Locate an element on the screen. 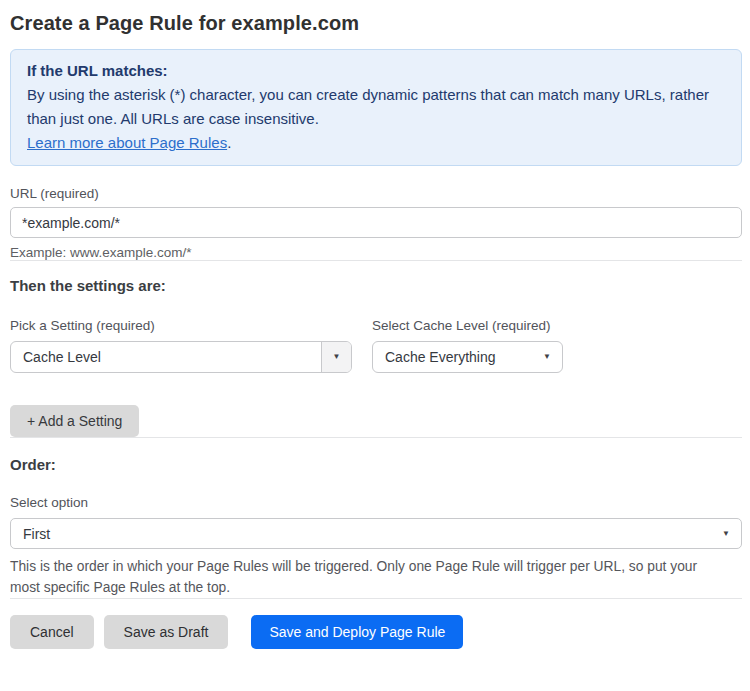 The height and width of the screenshot is (691, 750). learn-more-link: Learn more about Page Rules is located at coordinates (127, 142).